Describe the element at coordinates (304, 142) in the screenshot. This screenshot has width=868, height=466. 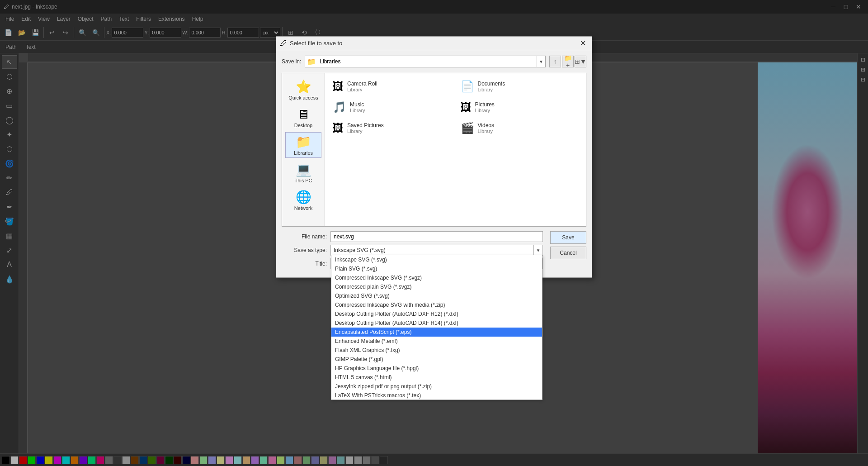
I see `libraries-icon: 📁` at that location.